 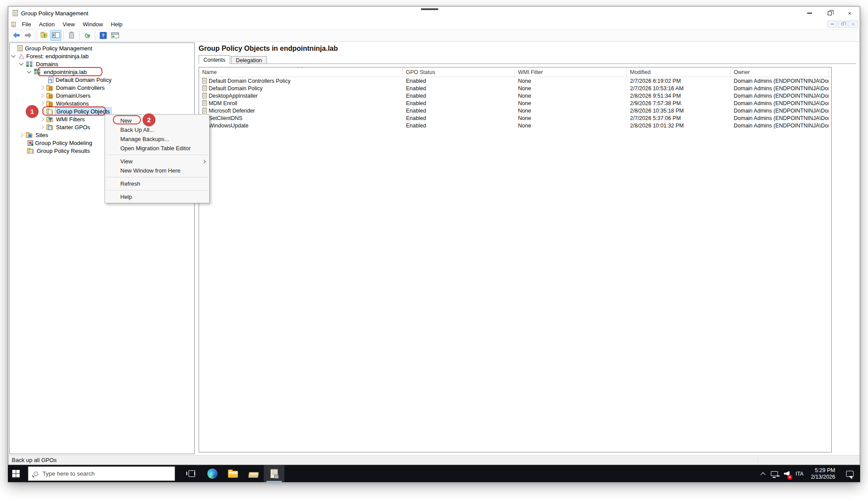 I want to click on back-icon, so click(x=17, y=35).